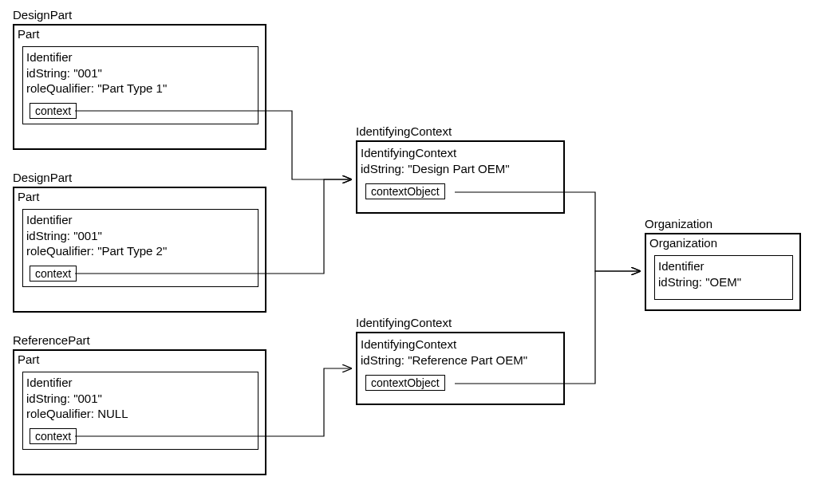  I want to click on organization-identifier-box: Identifier idString: "OEM", so click(724, 278).